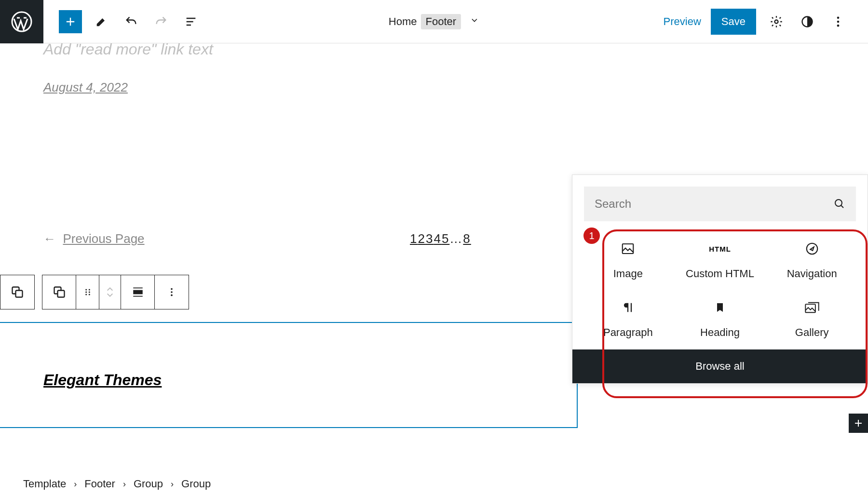  Describe the element at coordinates (17, 292) in the screenshot. I see `parent-block-selector` at that location.